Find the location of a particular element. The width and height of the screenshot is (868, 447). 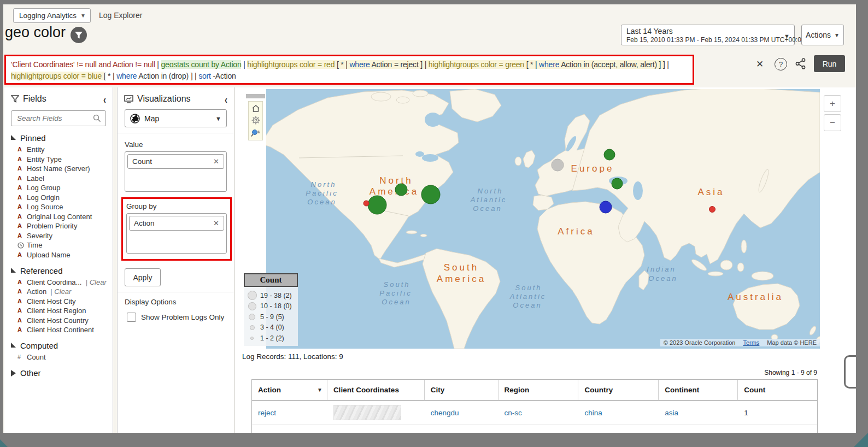

field-item: AClient Host Country is located at coordinates (65, 320).